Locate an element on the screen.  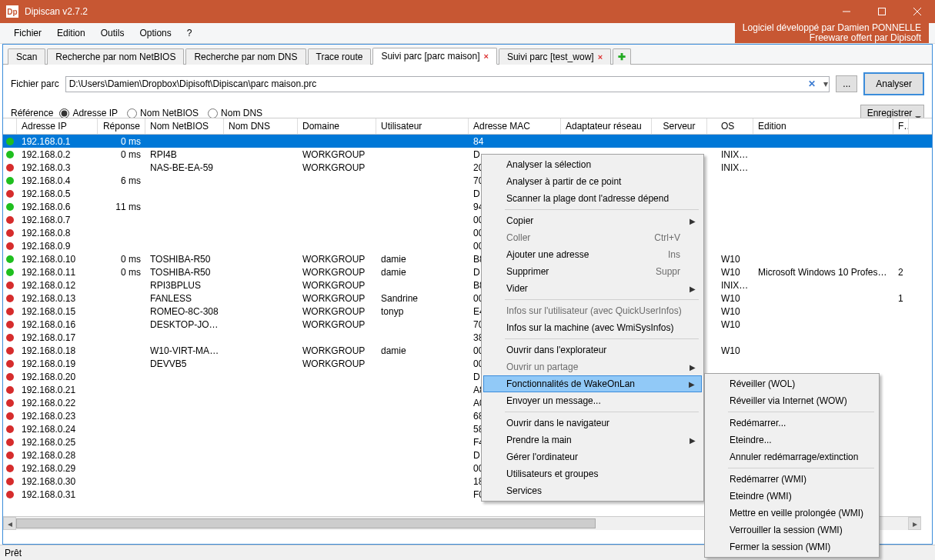
table-row: 192.168.0.12RPI3BPLUSWORKGROUPB8INIX/LIN… is located at coordinates (468, 285).